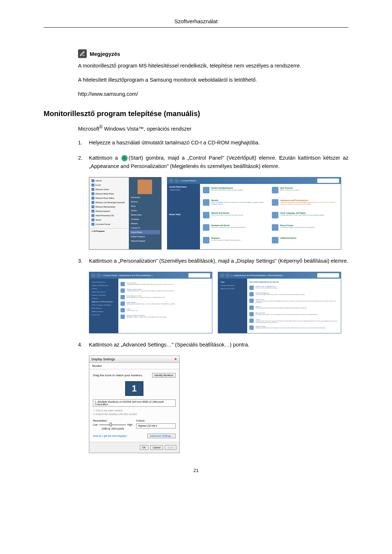 This screenshot has height=554, width=392. What do you see at coordinates (213, 261) in the screenshot?
I see `step-3: Kattintson a „Personalization" (Személye…` at bounding box center [213, 261].